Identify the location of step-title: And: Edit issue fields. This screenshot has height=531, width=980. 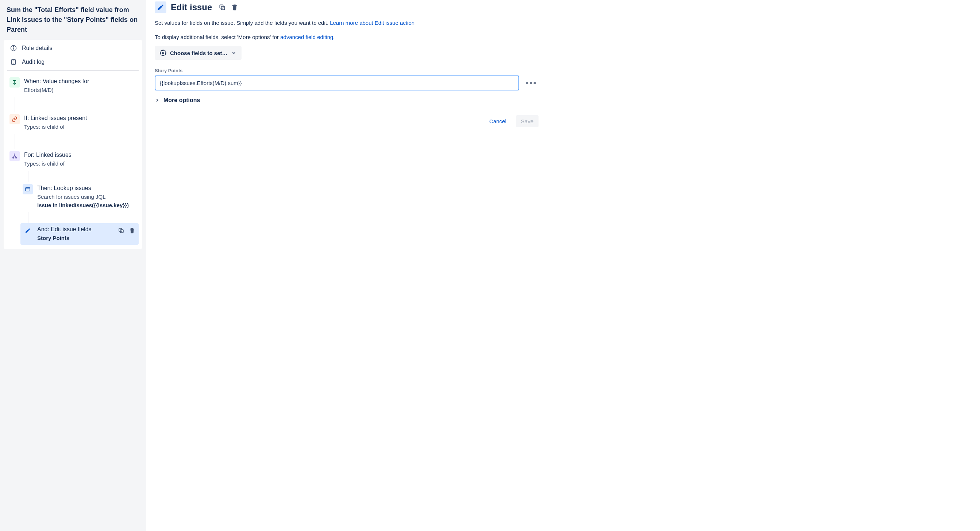
(75, 230).